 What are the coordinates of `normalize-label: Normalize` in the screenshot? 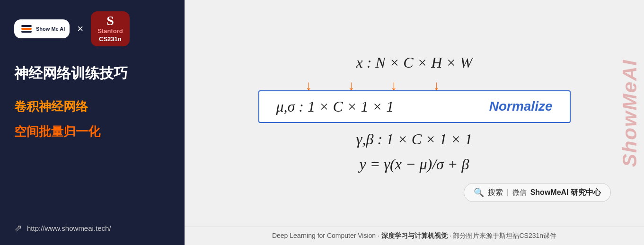 It's located at (521, 106).